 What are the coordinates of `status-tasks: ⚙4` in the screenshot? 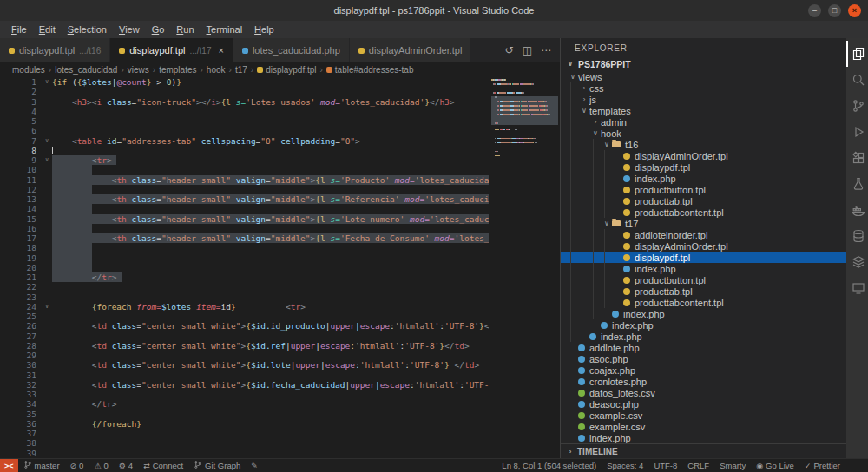 It's located at (126, 465).